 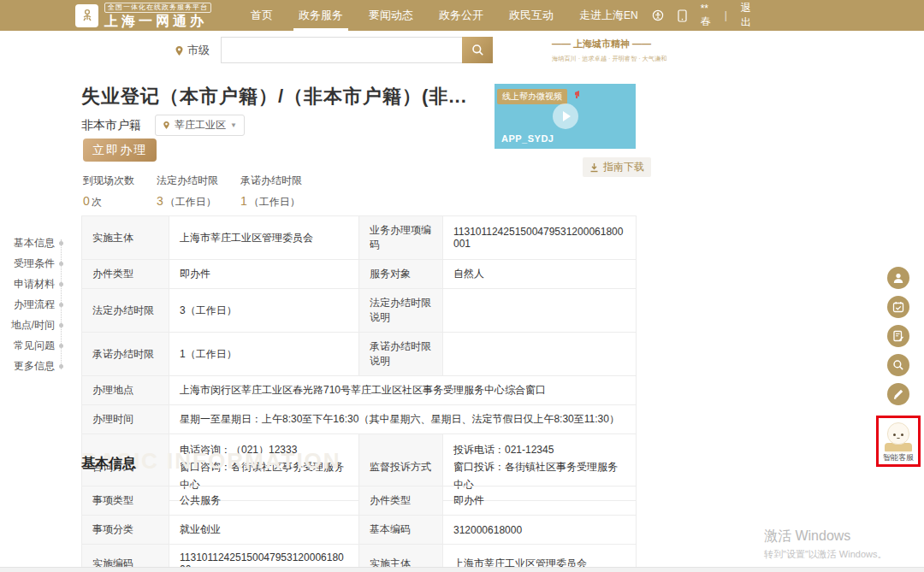 I want to click on user-icon, so click(x=898, y=278).